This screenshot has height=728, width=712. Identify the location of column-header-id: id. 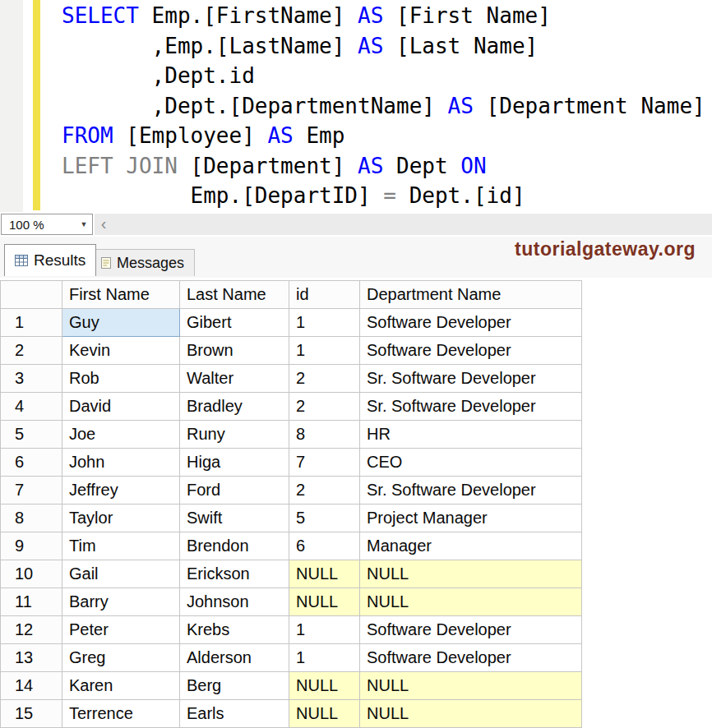
(325, 295).